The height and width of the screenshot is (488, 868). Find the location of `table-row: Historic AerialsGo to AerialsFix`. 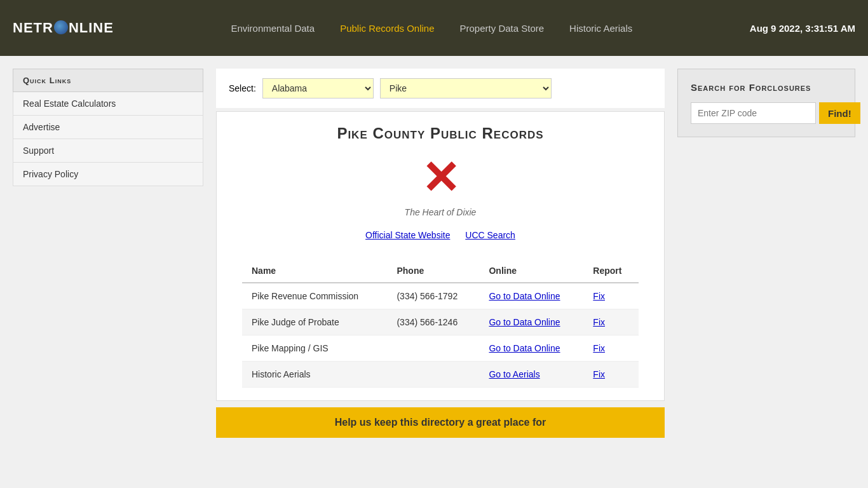

table-row: Historic AerialsGo to AerialsFix is located at coordinates (440, 375).